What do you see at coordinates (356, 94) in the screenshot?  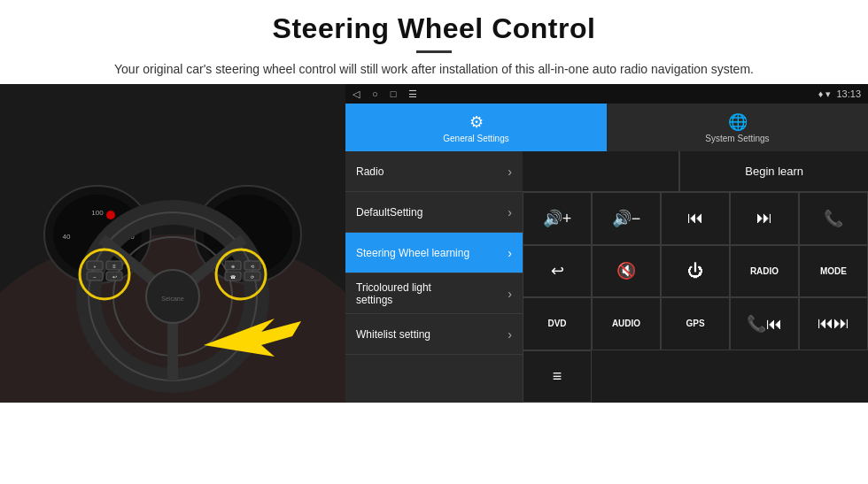 I see `back-nav-icon: ◁` at bounding box center [356, 94].